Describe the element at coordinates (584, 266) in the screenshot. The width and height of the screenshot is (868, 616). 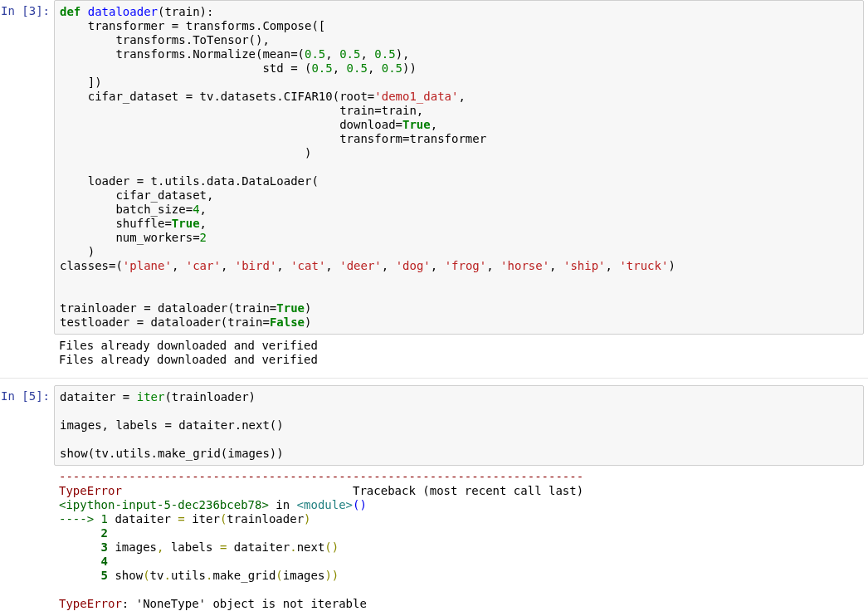
I see `str: 'ship'` at that location.